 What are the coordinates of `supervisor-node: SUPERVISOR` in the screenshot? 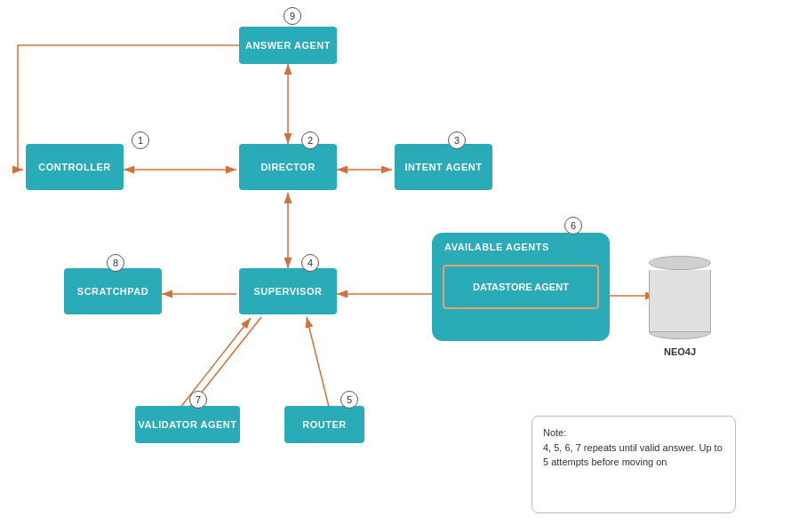 It's located at (288, 291).